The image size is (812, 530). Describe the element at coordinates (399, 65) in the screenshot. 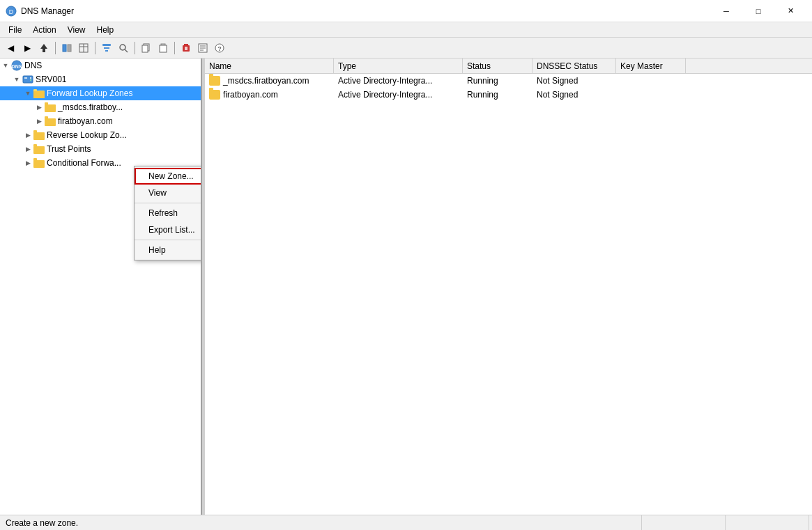

I see `col-header-type: Type` at that location.